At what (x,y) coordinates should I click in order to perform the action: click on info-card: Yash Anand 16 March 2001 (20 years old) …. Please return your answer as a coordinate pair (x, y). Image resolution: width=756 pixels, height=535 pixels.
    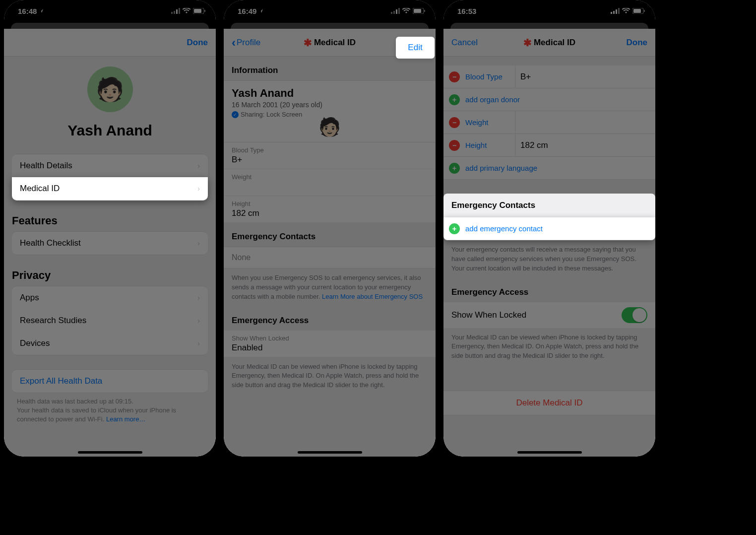
    Looking at the image, I should click on (329, 111).